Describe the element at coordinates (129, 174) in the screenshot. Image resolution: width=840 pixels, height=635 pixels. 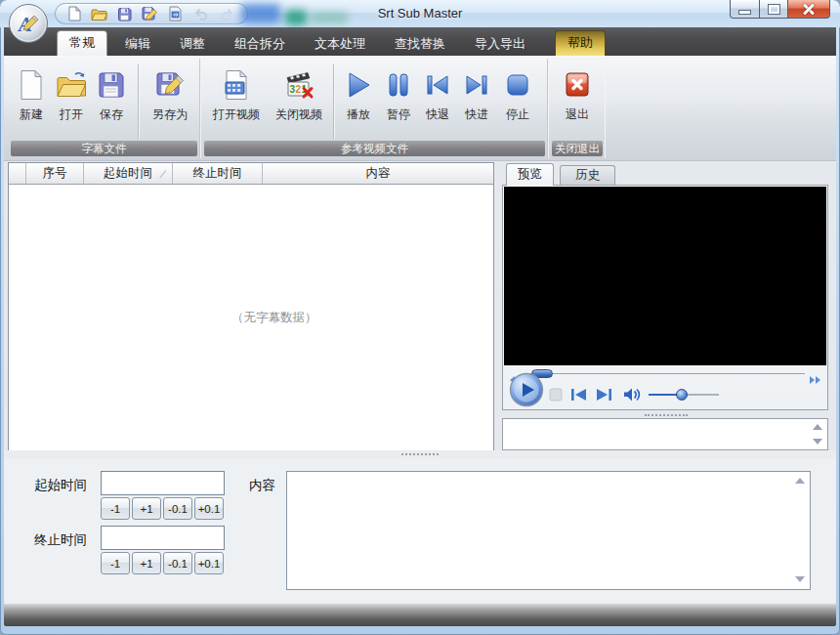
I see `column-header-start-time: 起始时间 ∕` at that location.